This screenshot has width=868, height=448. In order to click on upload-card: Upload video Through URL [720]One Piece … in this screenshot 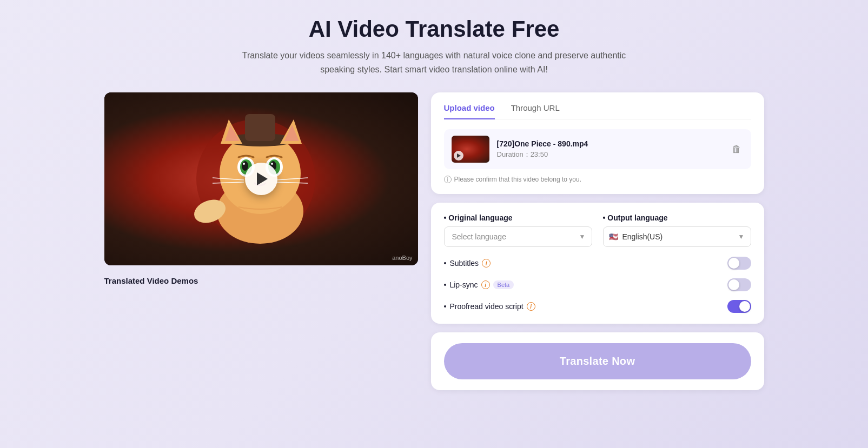, I will do `click(598, 143)`.